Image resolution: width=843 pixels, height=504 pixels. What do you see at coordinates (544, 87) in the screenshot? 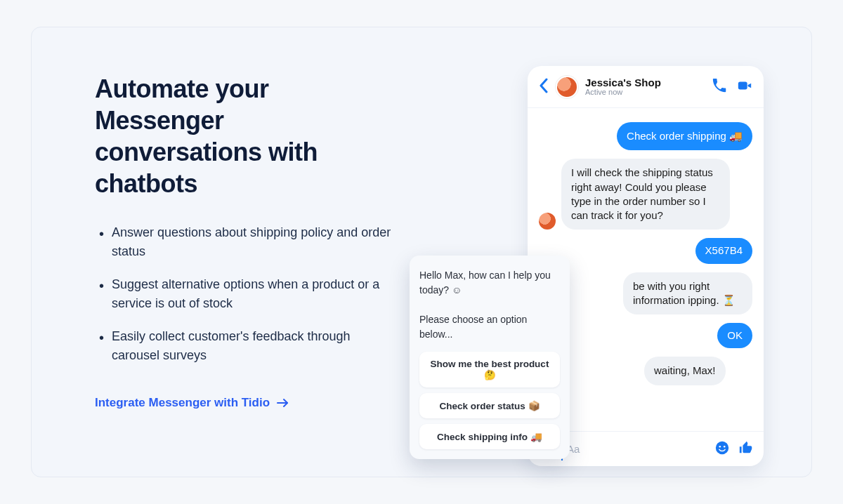
I see `back-icon` at bounding box center [544, 87].